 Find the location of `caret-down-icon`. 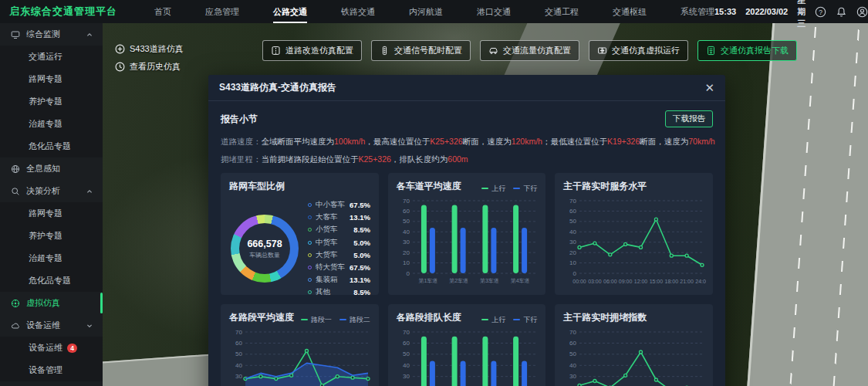

caret-down-icon is located at coordinates (90, 326).